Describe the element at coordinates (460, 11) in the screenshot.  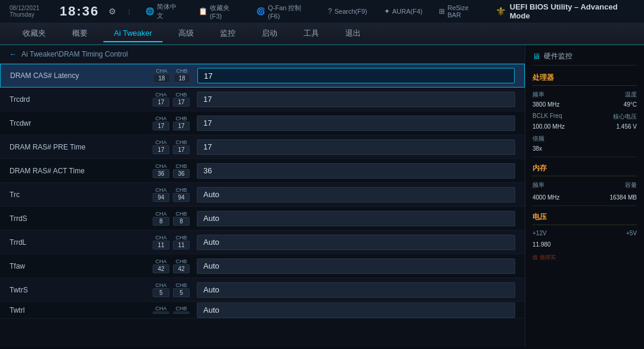
I see `ctrl-resizebar: ⊞ ReSize BAR` at that location.